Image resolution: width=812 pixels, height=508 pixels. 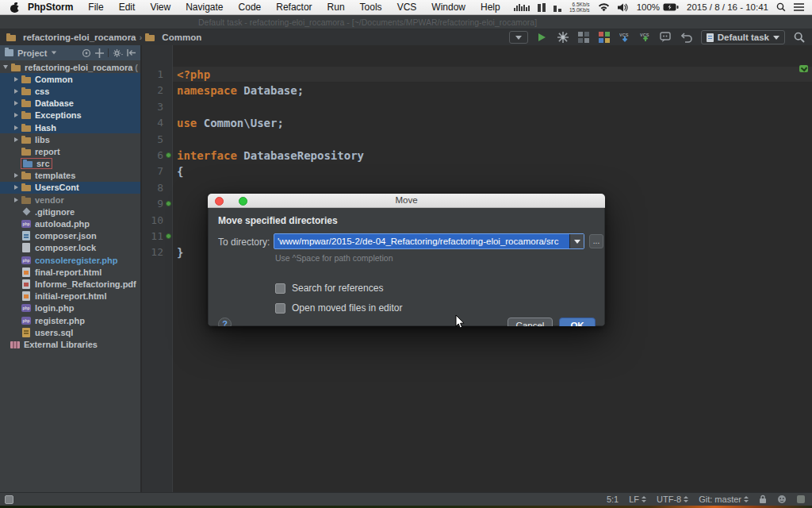 I want to click on tree-item-templates: templates, so click(x=70, y=176).